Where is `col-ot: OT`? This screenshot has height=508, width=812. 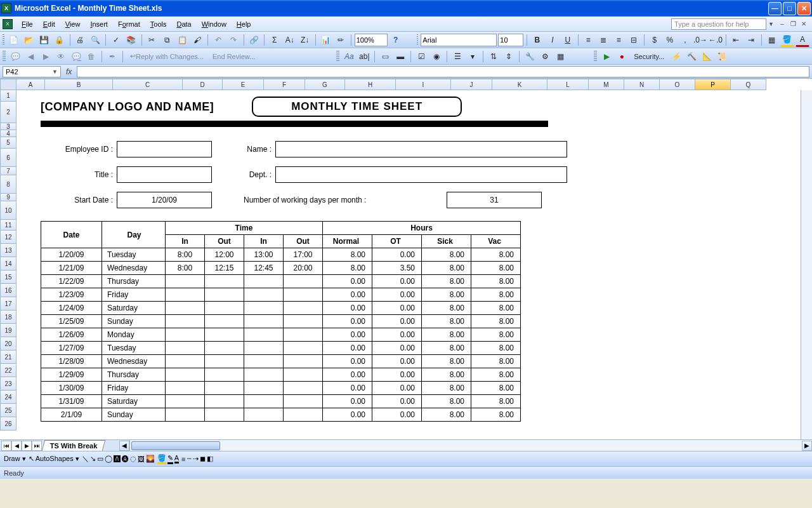
col-ot: OT is located at coordinates (397, 241).